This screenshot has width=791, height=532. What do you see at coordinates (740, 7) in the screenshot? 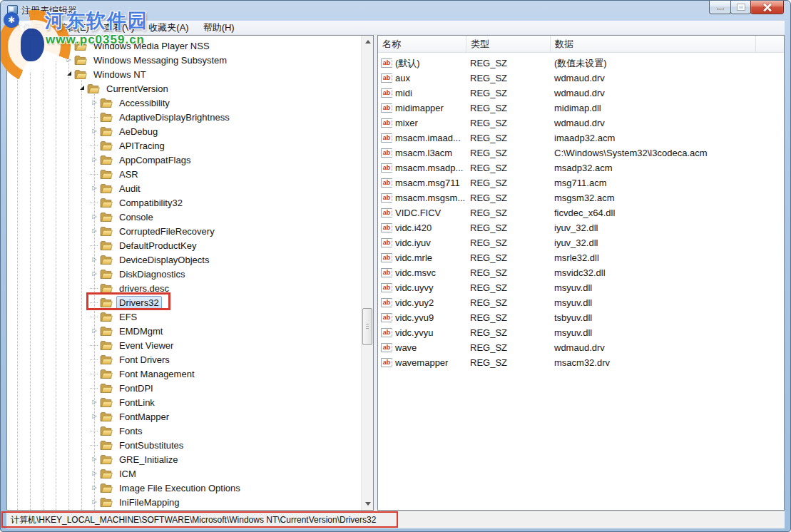
I see `maximize-button` at bounding box center [740, 7].